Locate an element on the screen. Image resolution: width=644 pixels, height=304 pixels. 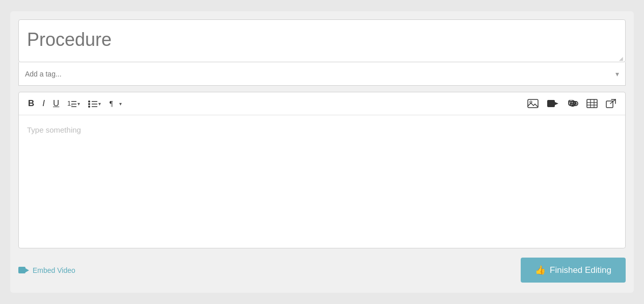
bold-button: B is located at coordinates (31, 104).